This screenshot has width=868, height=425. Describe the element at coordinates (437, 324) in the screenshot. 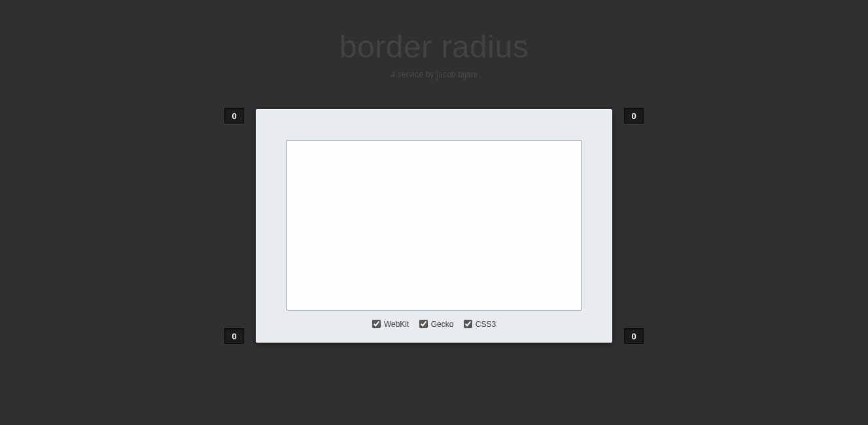

I see `option-gecko: Gecko` at that location.